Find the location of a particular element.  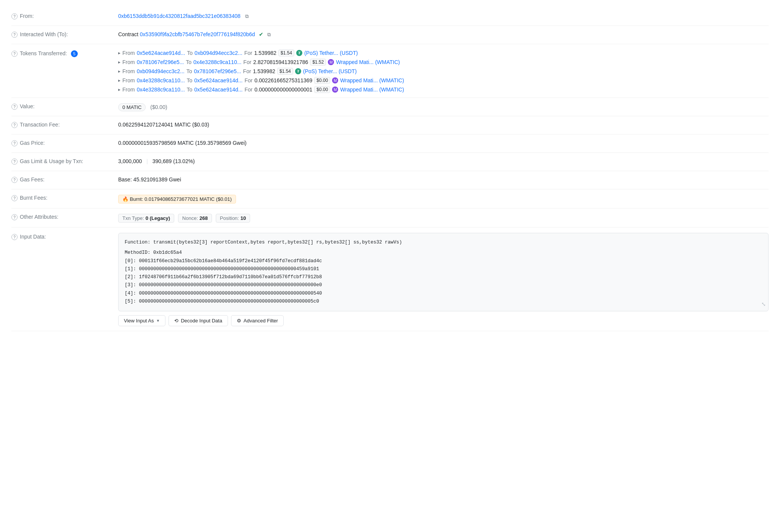

interacted-with-help-icon: ? is located at coordinates (14, 35).